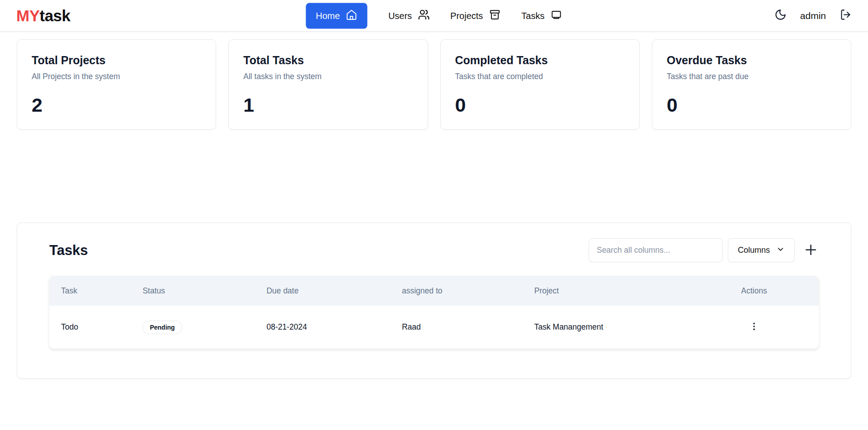 The image size is (868, 430). What do you see at coordinates (845, 15) in the screenshot?
I see `logout-icon` at bounding box center [845, 15].